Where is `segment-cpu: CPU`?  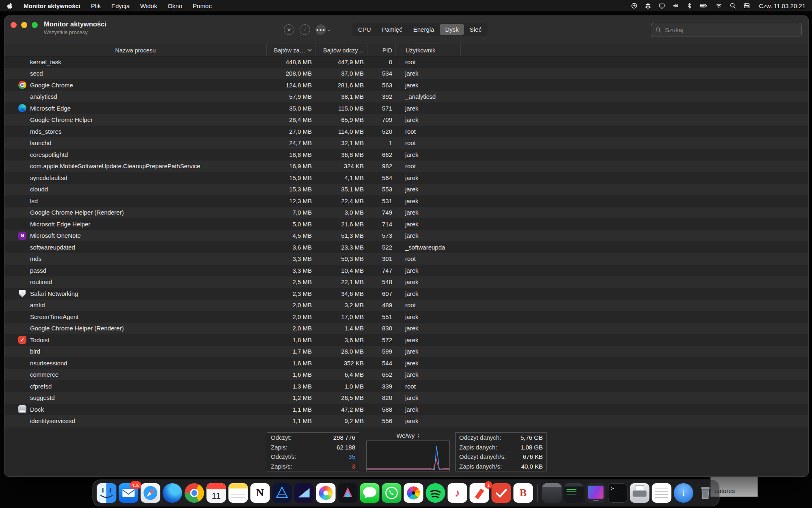 segment-cpu: CPU is located at coordinates (365, 29).